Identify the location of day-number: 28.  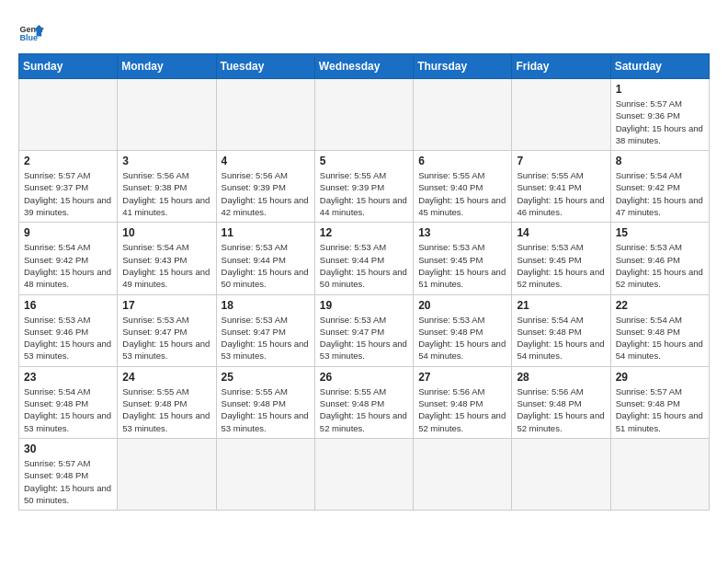
(561, 377).